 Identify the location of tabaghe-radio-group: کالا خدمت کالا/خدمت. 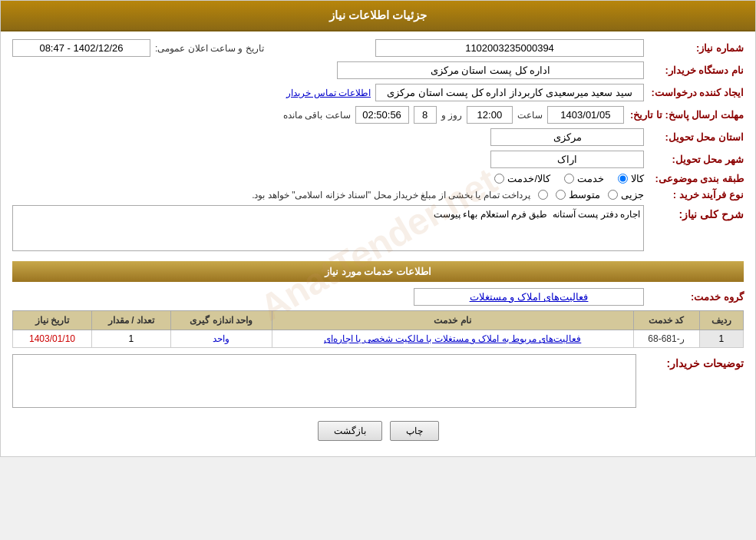
(569, 178).